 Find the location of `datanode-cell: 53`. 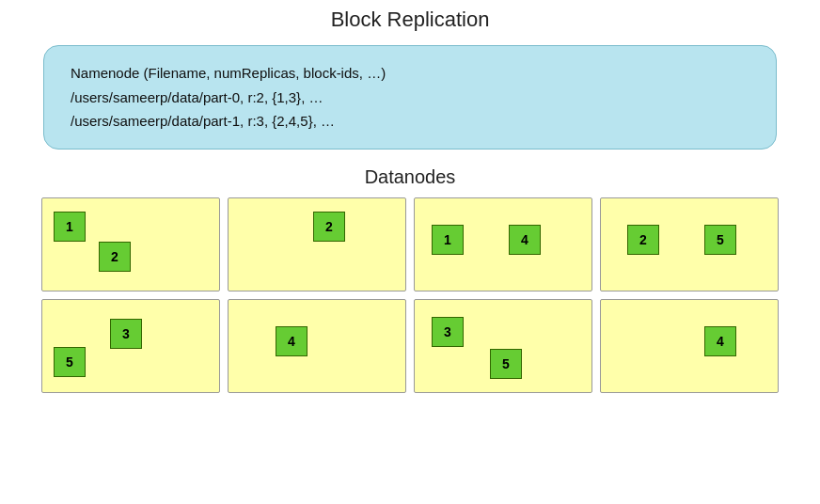

datanode-cell: 53 is located at coordinates (131, 346).